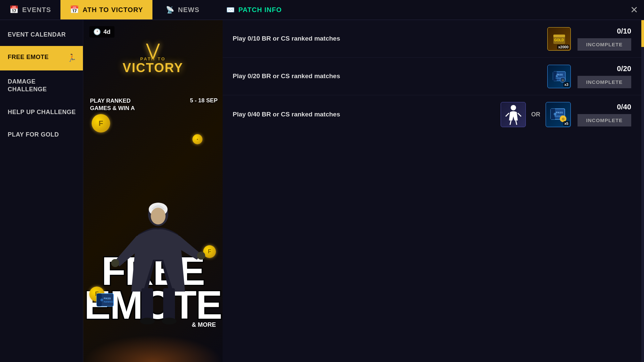 This screenshot has width=644, height=362. I want to click on ticket-panel: PASS RANKED, so click(105, 301).